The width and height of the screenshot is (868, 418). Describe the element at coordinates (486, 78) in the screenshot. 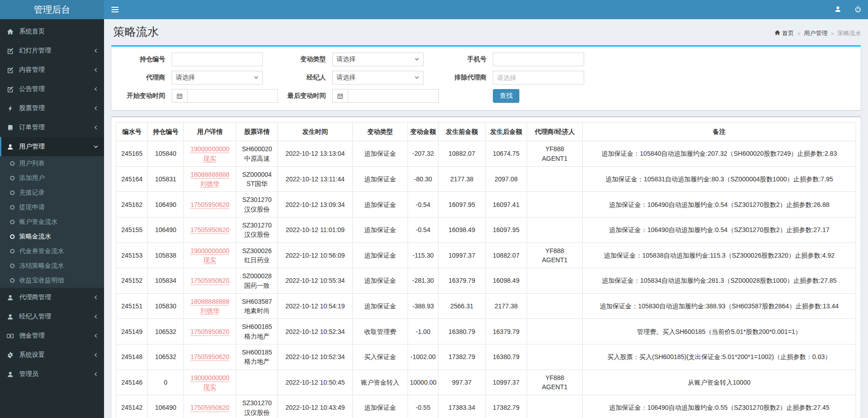

I see `filter-panel: 持仓编号 变动类型 请选择 手机号 代理商 请选择` at that location.